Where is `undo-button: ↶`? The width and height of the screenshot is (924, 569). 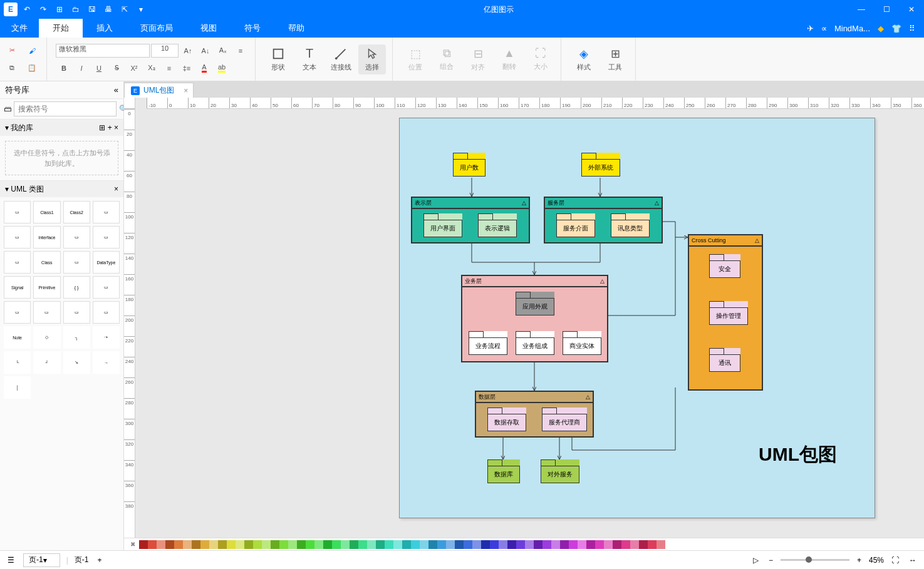
undo-button: ↶ is located at coordinates (27, 9).